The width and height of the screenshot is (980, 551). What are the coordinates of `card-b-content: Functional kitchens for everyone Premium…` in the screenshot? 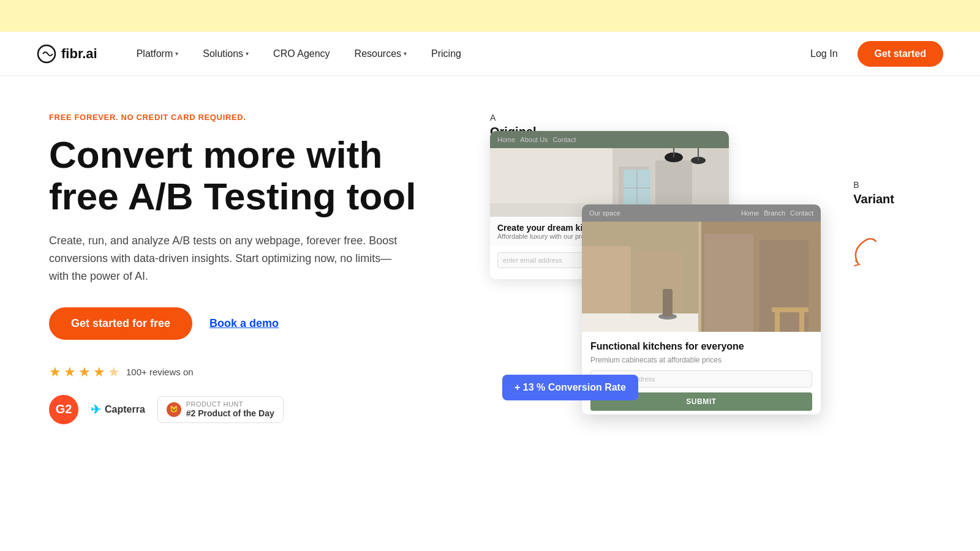 It's located at (701, 373).